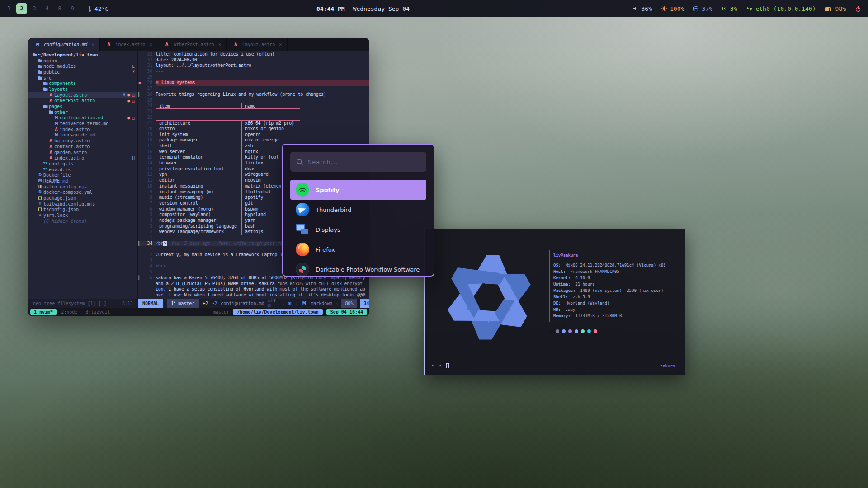  What do you see at coordinates (83, 204) in the screenshot?
I see `tree-item: tailwind.config.mjs` at bounding box center [83, 204].